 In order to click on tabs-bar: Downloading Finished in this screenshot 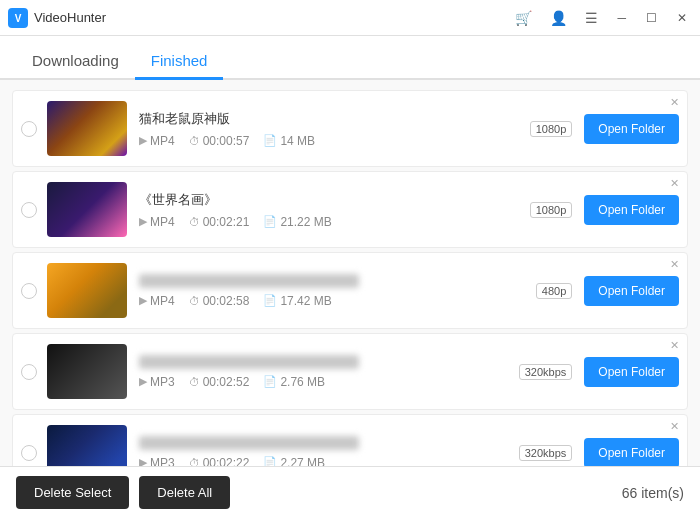, I will do `click(350, 58)`.